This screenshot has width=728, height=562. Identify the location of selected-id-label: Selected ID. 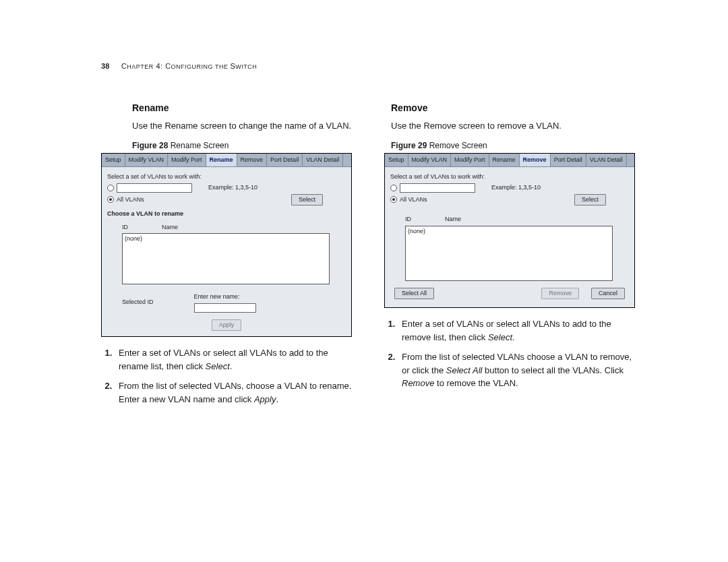
(138, 303).